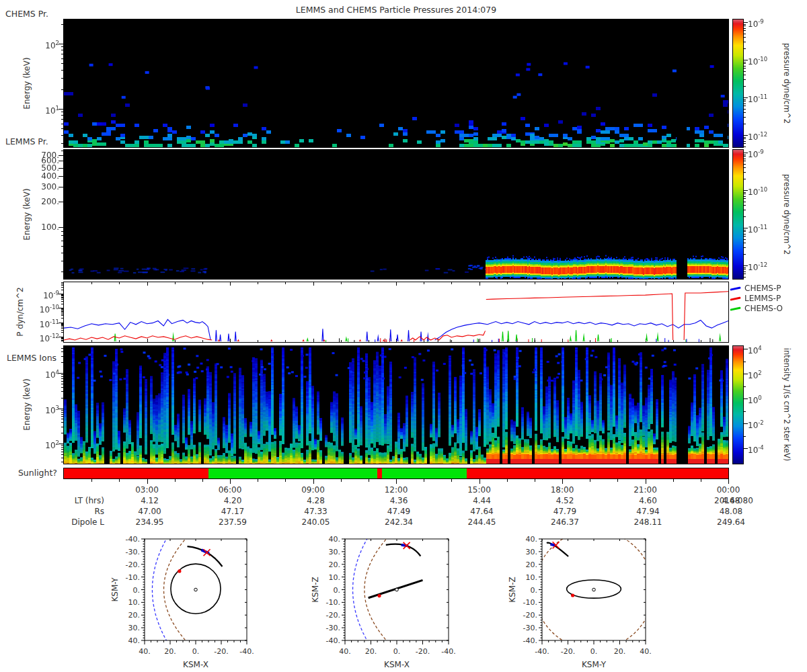 This screenshot has height=672, width=807. Describe the element at coordinates (562, 490) in the screenshot. I see `time-tick-label: 18:00` at that location.